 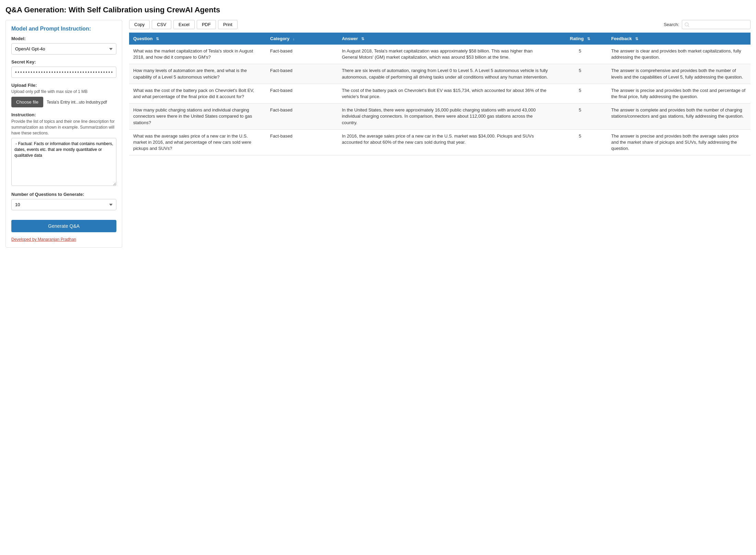 I want to click on sort-icon-feedback: ⇅, so click(x=637, y=39).